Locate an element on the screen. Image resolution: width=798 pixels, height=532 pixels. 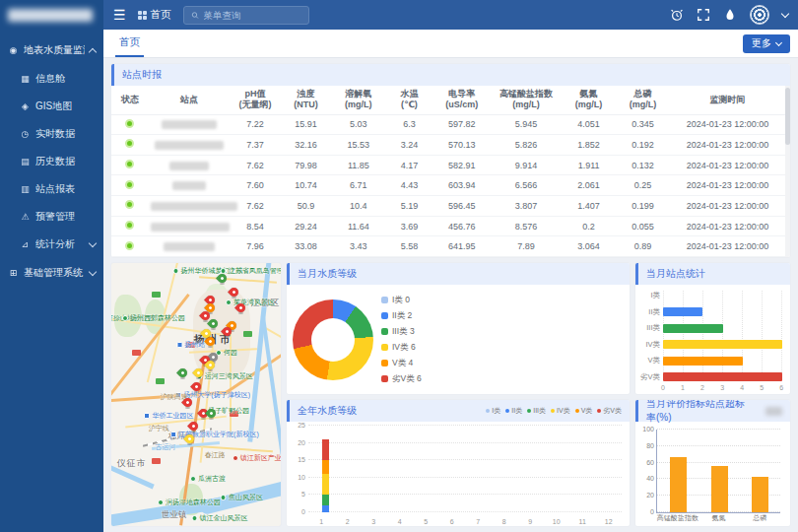
legend-item: 劣V类 is located at coordinates (609, 411).